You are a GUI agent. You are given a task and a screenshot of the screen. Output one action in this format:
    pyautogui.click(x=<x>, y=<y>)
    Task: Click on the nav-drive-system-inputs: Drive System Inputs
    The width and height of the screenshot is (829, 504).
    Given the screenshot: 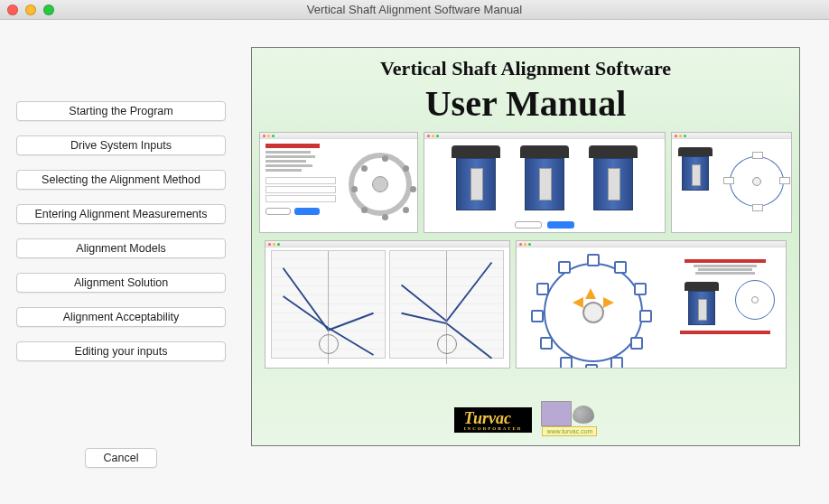 What is the action you would take?
    pyautogui.click(x=121, y=145)
    